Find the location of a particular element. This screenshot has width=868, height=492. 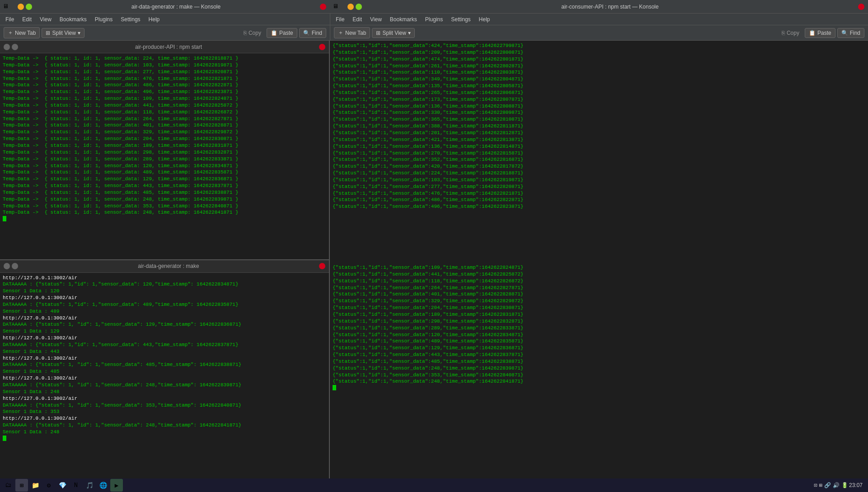

menu-file-left: File is located at coordinates (10, 19).